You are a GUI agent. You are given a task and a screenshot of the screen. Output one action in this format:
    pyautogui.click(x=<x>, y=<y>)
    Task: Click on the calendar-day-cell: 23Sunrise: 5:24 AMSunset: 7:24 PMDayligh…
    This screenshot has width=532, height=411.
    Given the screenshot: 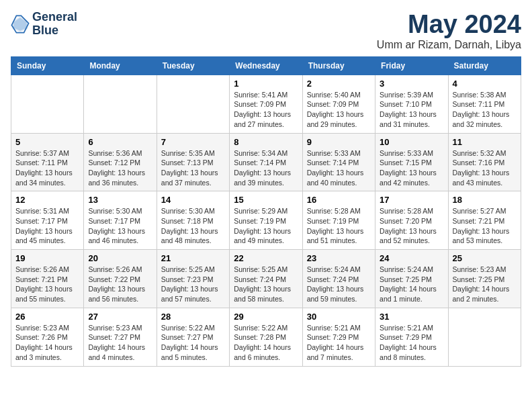 What is the action you would take?
    pyautogui.click(x=339, y=279)
    